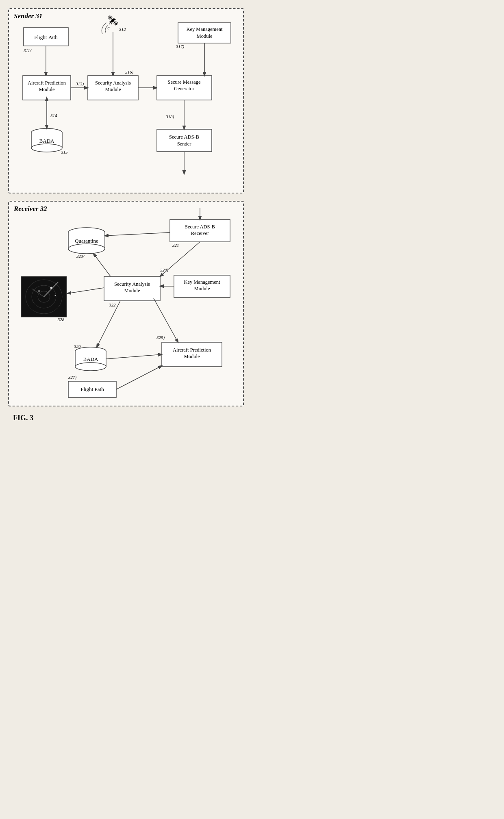 This screenshot has height=819, width=504. I want to click on aircraft-pred-label-receiver: Aircraft Prediction, so click(192, 350).